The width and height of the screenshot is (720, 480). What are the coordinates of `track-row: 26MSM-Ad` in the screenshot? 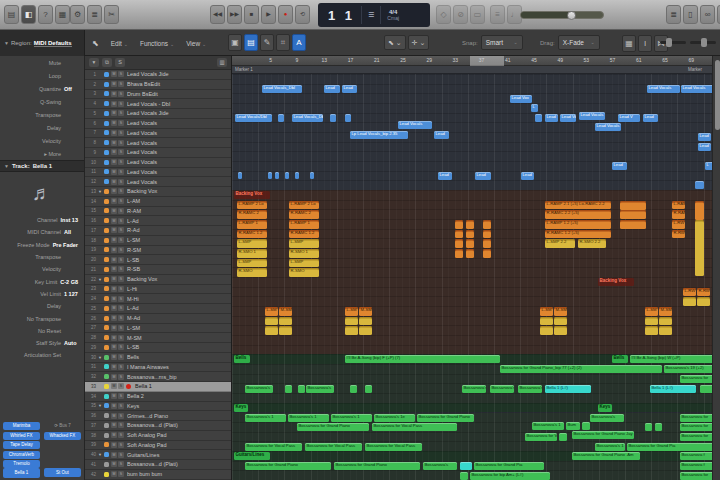 It's located at (158, 319).